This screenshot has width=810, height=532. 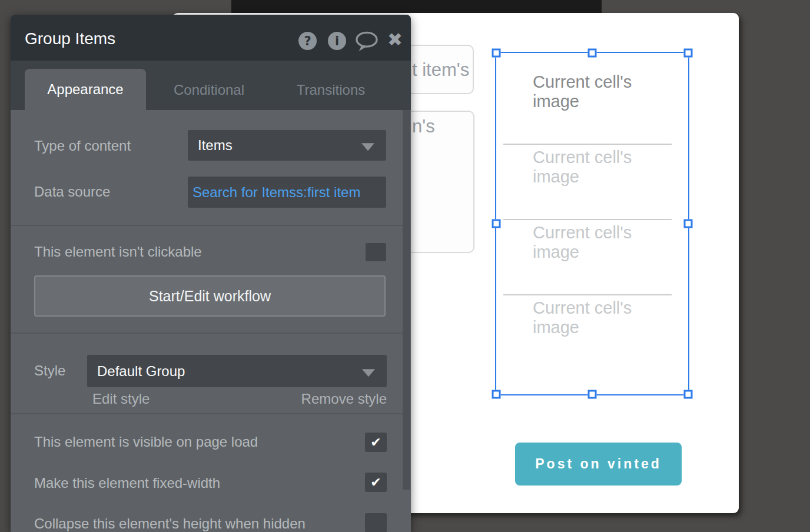 I want to click on help-icon: ?, so click(x=307, y=41).